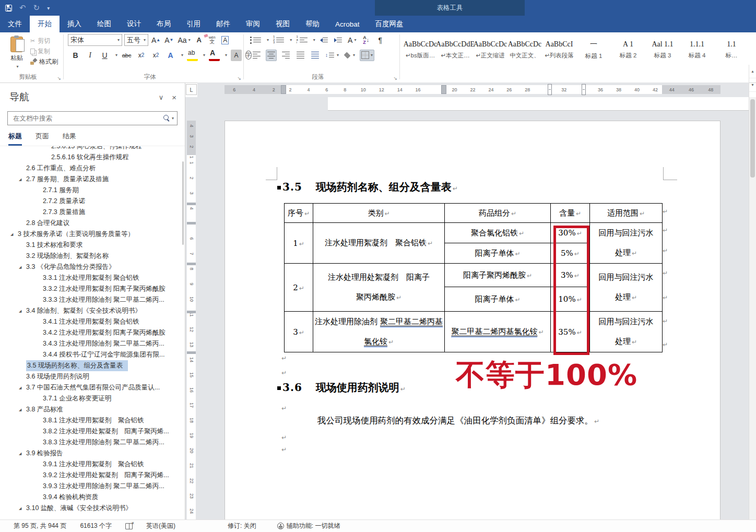 Image resolution: width=756 pixels, height=532 pixels. I want to click on asian-layout-button: A▾, so click(352, 40).